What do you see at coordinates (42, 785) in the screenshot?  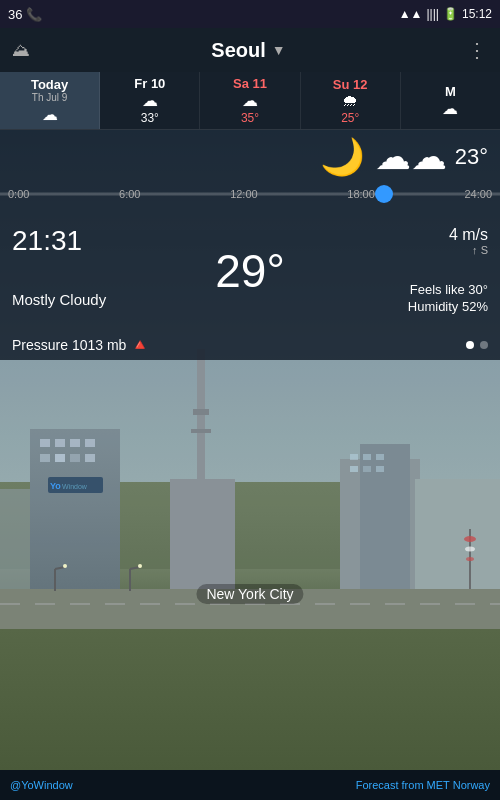 I see `yowindow-credit: @YoWindow` at bounding box center [42, 785].